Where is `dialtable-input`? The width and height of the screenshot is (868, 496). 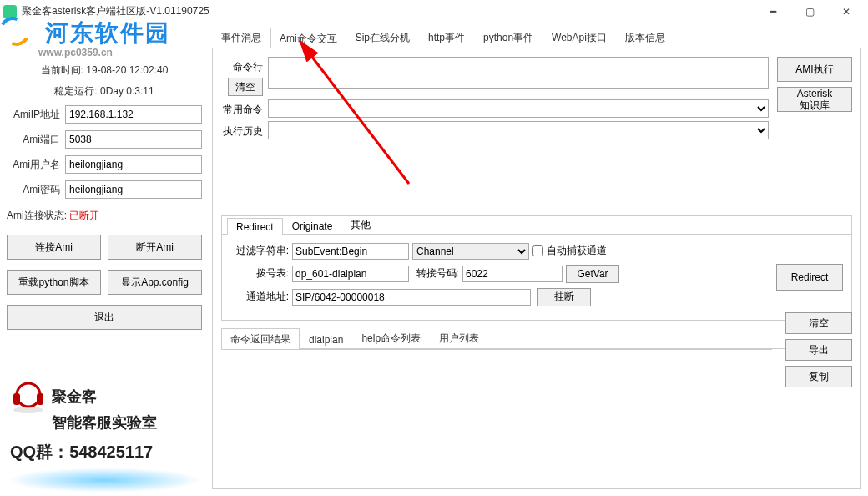 dialtable-input is located at coordinates (351, 274).